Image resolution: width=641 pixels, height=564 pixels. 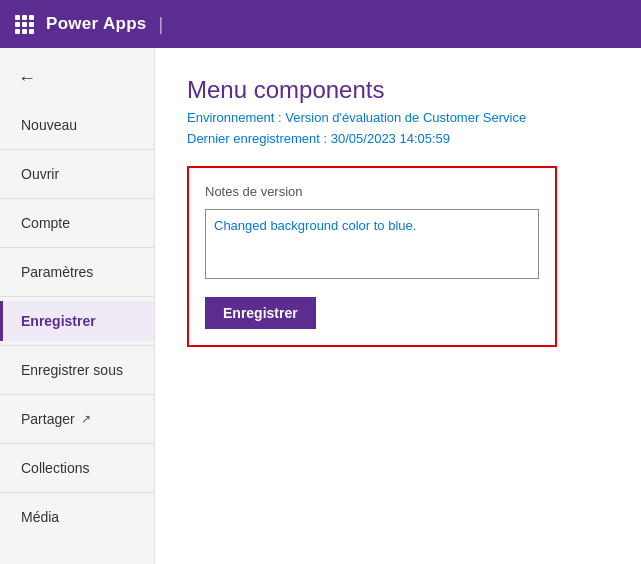 What do you see at coordinates (260, 313) in the screenshot?
I see `save-button: Enregistrer` at bounding box center [260, 313].